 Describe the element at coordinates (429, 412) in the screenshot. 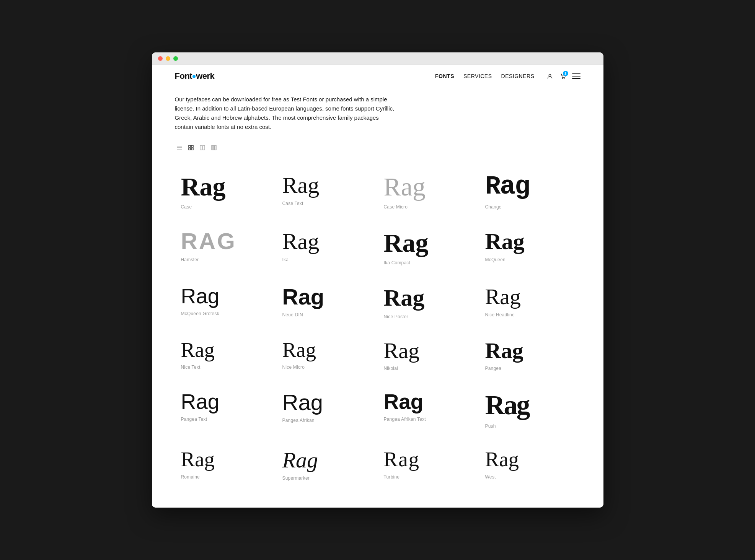

I see `font-item-pangea-afrikan-text: RagPangea Afrikan Text` at that location.